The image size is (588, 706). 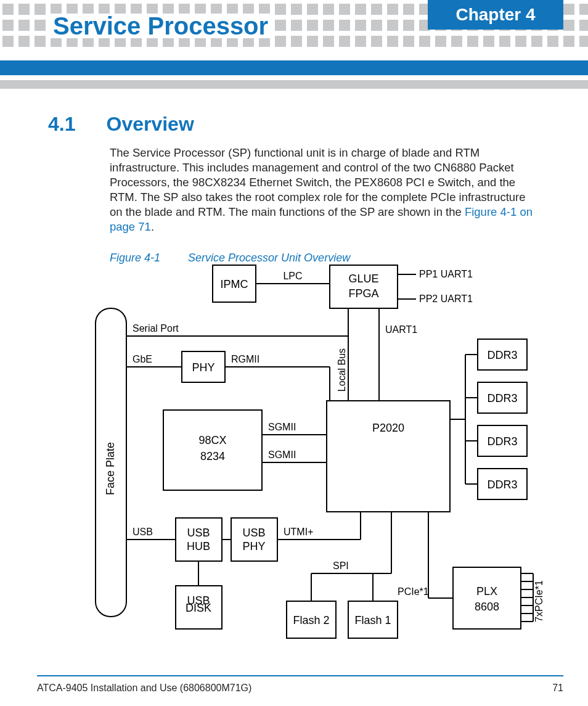 What do you see at coordinates (298, 532) in the screenshot?
I see `label-utmi: UTMI+` at bounding box center [298, 532].